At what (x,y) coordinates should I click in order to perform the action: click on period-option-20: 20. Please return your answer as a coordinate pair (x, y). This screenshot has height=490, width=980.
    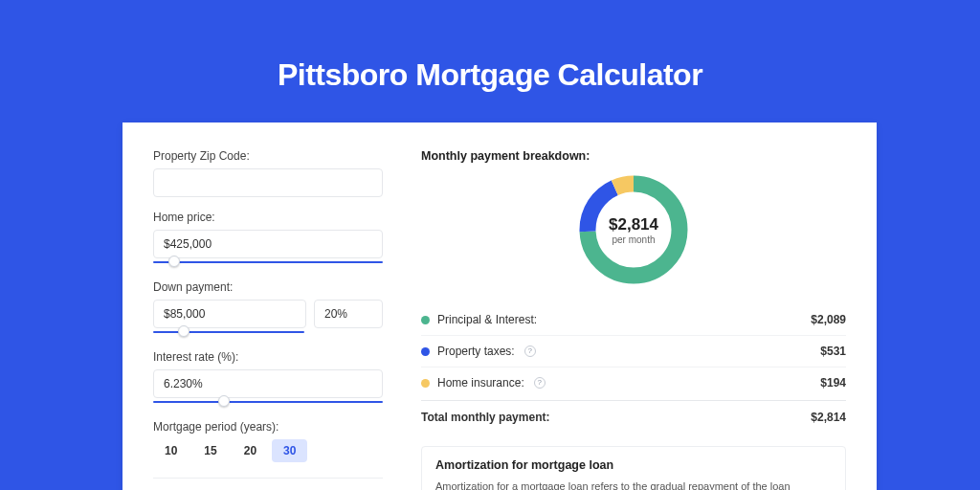
    Looking at the image, I should click on (251, 451).